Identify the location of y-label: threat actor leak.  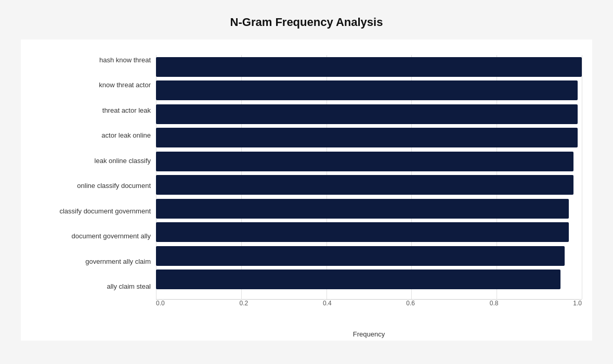
(91, 110).